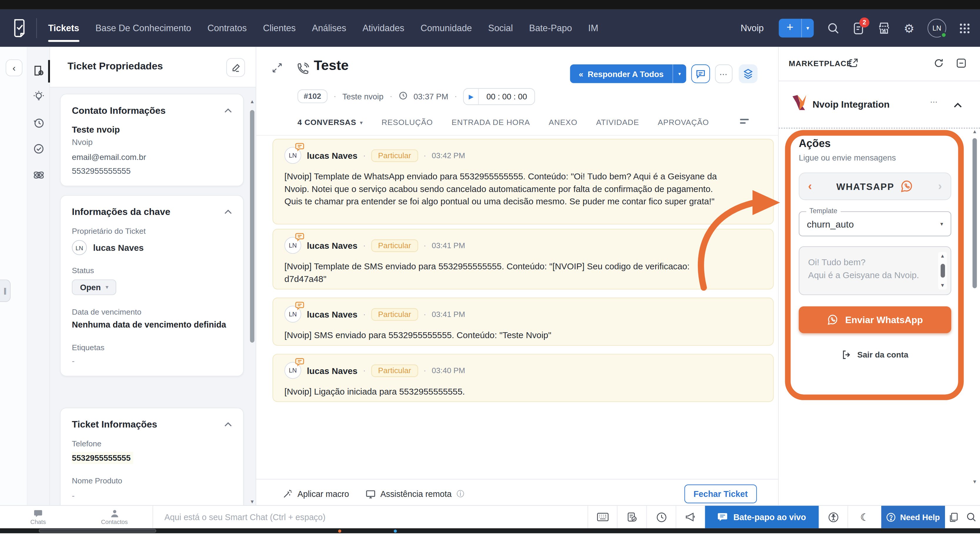  Describe the element at coordinates (853, 64) in the screenshot. I see `open-external-icon` at that location.